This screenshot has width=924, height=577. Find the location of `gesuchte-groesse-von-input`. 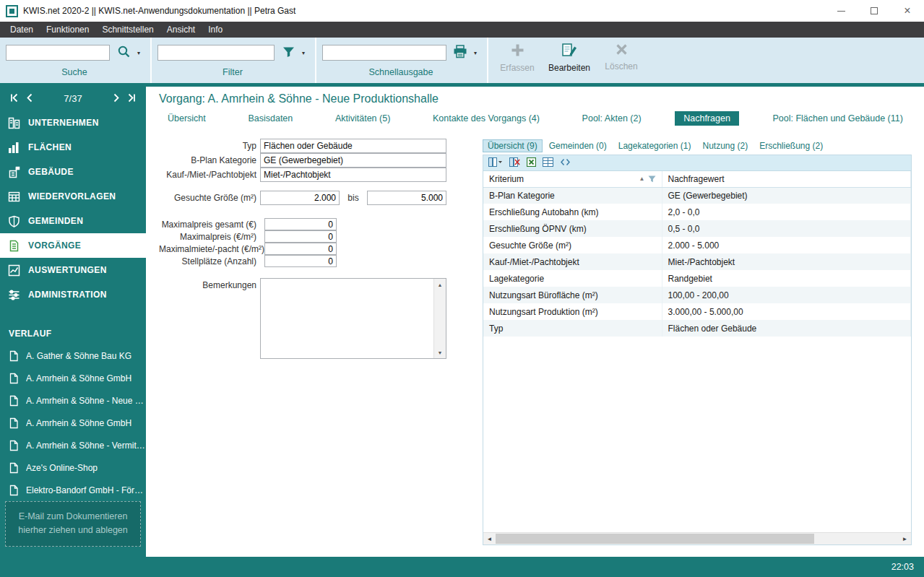

gesuchte-groesse-von-input is located at coordinates (300, 198).